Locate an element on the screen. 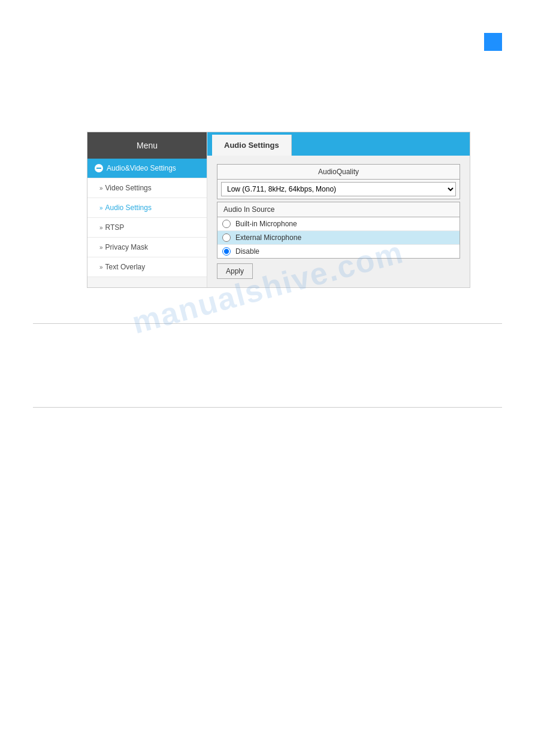  sidebar-item-rtsp: » RTSP is located at coordinates (147, 227).